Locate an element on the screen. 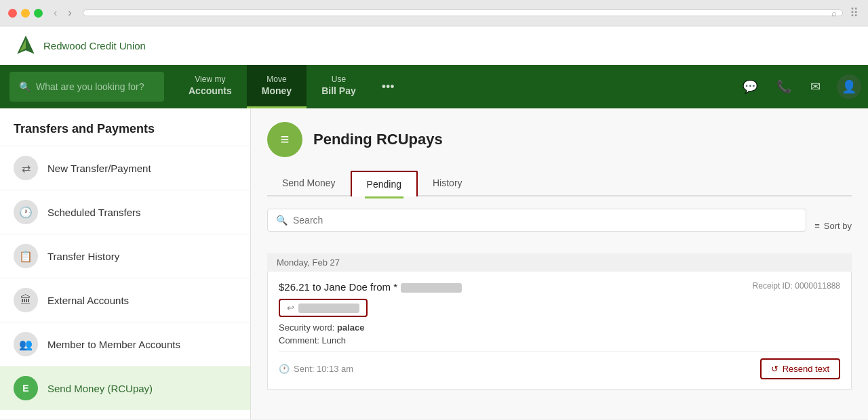 Image resolution: width=868 pixels, height=420 pixels. traffic-lights is located at coordinates (26, 14).